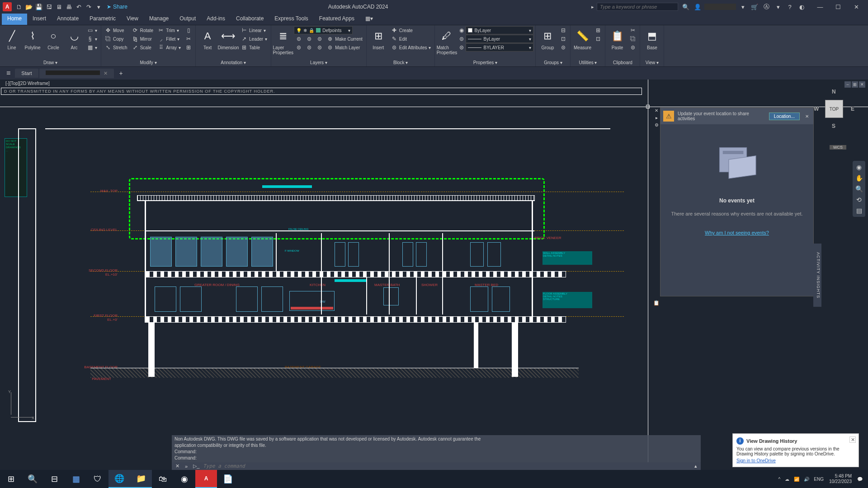 The height and width of the screenshot is (488, 868). What do you see at coordinates (189, 30) in the screenshot?
I see `modify-extra1: ▯` at bounding box center [189, 30].